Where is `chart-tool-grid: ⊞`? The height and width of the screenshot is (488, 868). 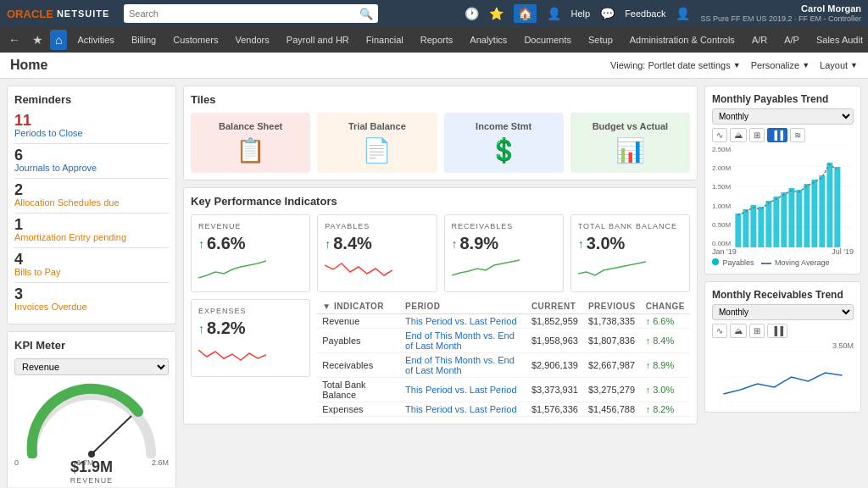
chart-tool-grid: ⊞ is located at coordinates (757, 136).